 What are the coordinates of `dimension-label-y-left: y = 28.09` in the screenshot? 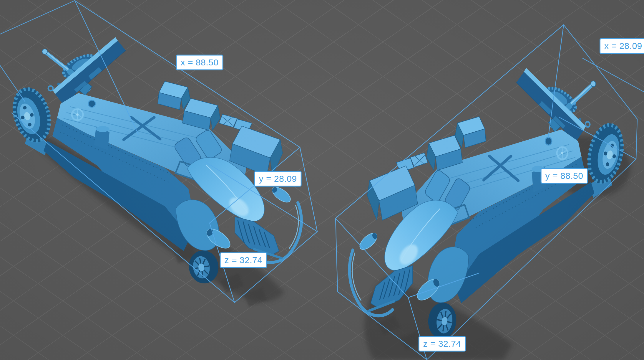 It's located at (278, 179).